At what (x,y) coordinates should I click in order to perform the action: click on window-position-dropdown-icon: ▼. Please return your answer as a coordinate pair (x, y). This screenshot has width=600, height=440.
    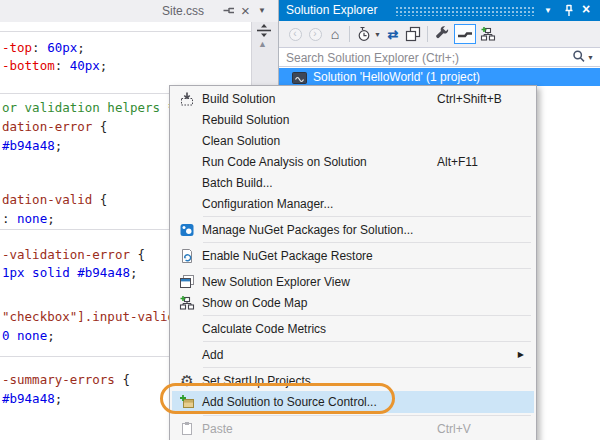
    Looking at the image, I should click on (548, 10).